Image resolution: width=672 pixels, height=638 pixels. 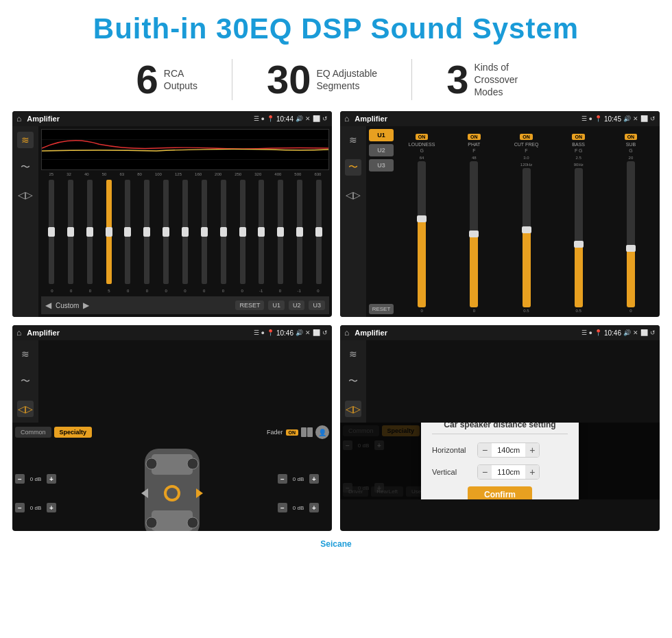 I want to click on status-bar-3: ⌂ Amplifier ☰ ● 📍 10:46 🔊 ✕ ⬜ ↺, so click(x=172, y=333).